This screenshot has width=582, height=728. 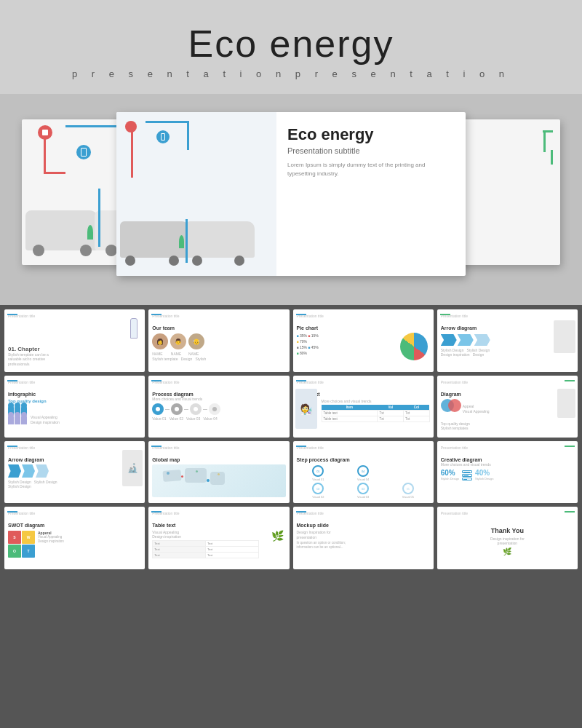 I want to click on thumb-12-title: Creative diagram, so click(x=508, y=460).